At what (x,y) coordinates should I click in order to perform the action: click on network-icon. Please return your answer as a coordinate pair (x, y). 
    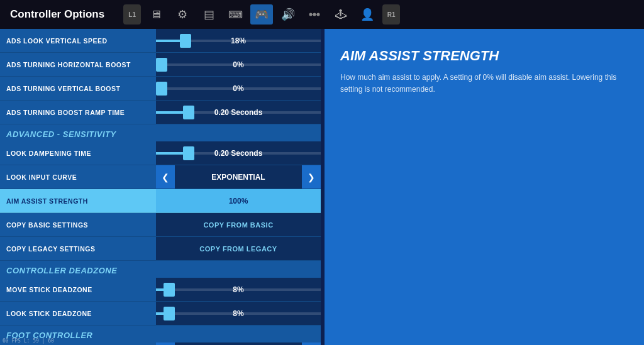
    Looking at the image, I should click on (314, 14).